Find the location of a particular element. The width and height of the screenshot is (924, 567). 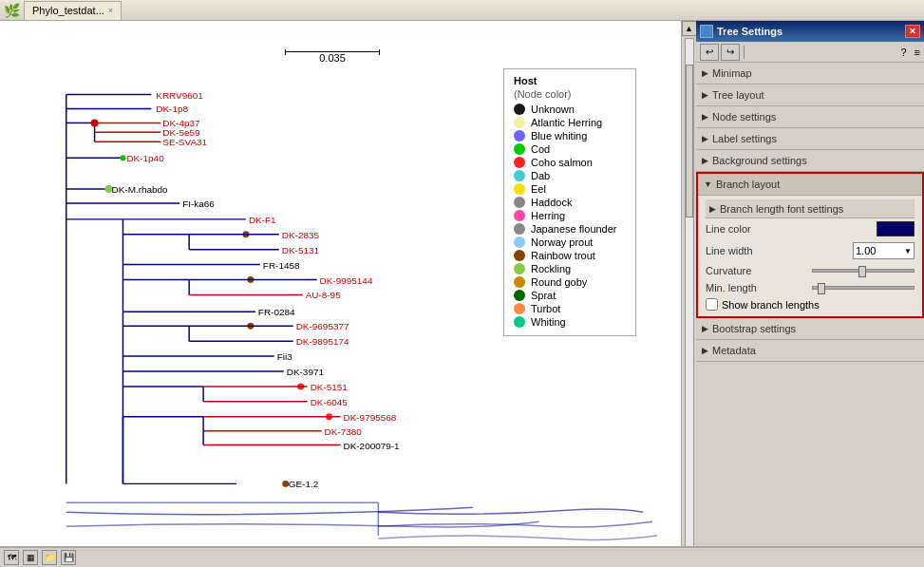

accordion-tree-layout: ▶ Tree layout is located at coordinates (810, 95).